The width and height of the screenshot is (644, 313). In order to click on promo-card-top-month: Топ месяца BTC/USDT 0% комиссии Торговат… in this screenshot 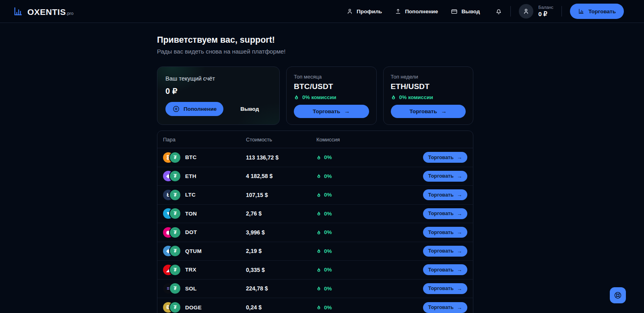, I will do `click(332, 96)`.